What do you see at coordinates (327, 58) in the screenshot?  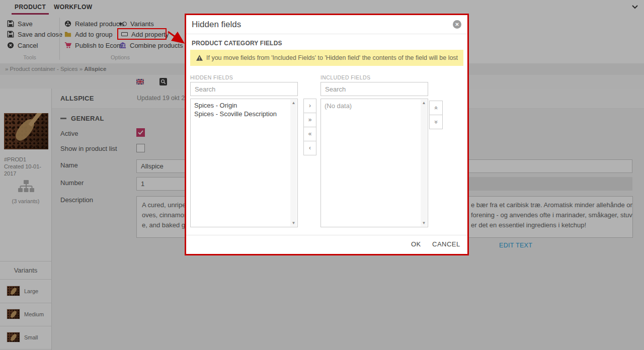 I see `warning-banner: If you move fields from 'Included Fields…` at bounding box center [327, 58].